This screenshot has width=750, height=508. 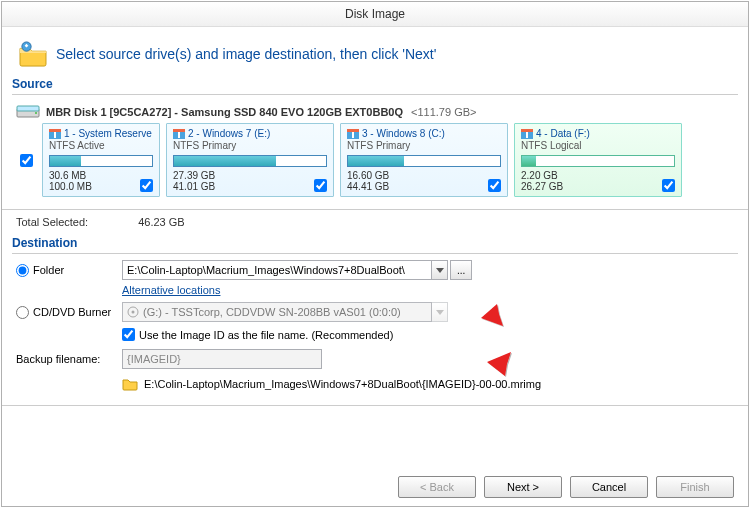 I want to click on partition-total: 44.41 GB, so click(x=368, y=186).